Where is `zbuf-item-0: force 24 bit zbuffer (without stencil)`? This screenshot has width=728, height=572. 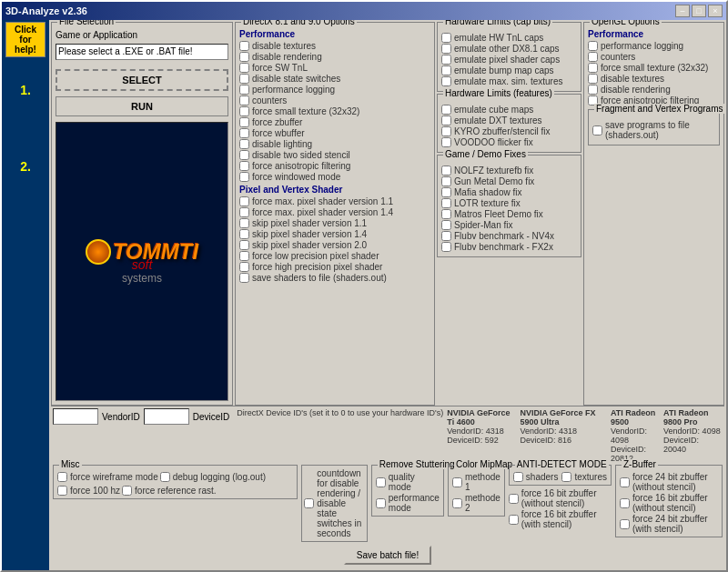
zbuf-item-0: force 24 bit zbuffer (without stencil) is located at coordinates (669, 482).